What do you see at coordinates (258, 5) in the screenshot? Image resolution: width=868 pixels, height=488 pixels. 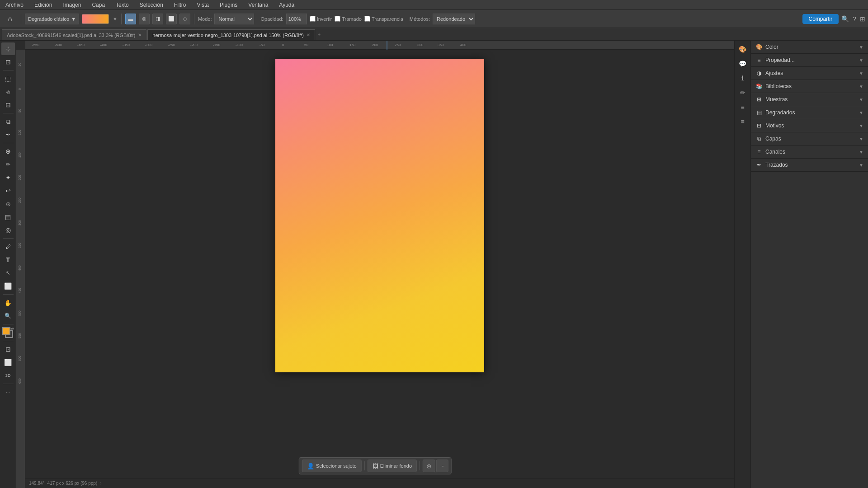 I see `menu-ventana: Ventana` at bounding box center [258, 5].